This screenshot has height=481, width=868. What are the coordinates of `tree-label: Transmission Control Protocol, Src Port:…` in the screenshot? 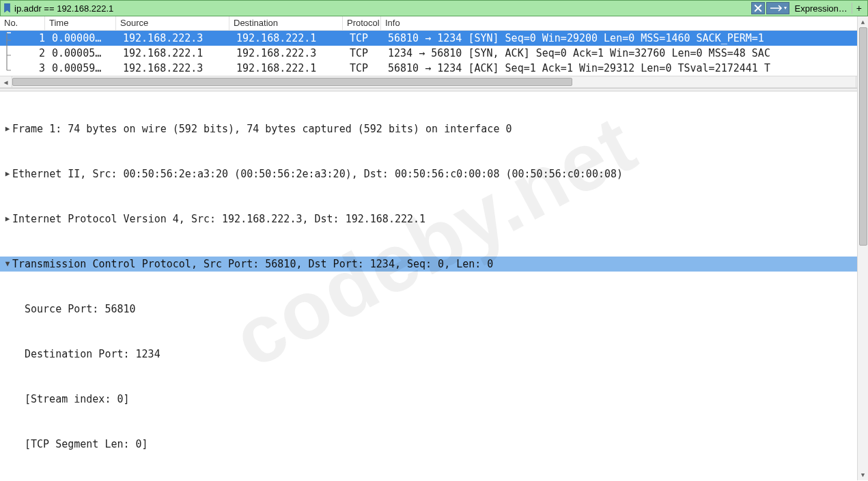 It's located at (253, 264).